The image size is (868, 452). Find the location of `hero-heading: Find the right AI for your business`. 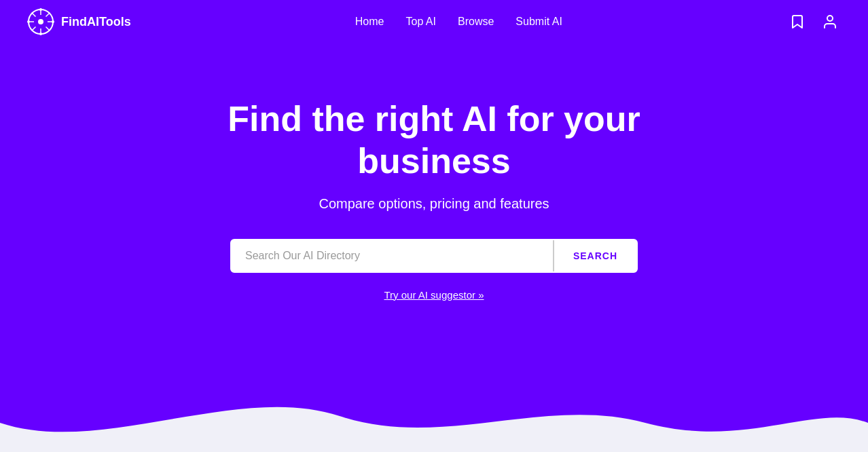

hero-heading: Find the right AI for your business is located at coordinates (434, 140).